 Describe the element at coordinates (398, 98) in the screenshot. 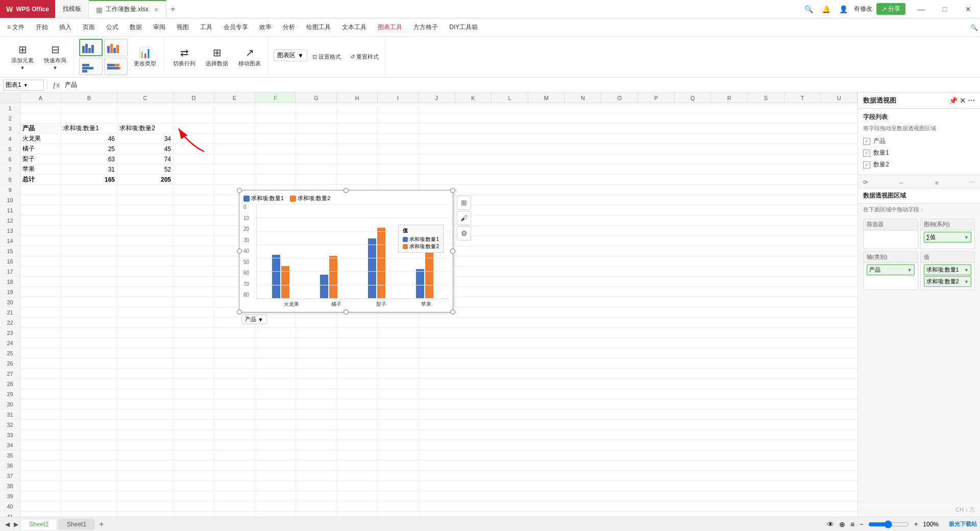

I see `col-header-i: I` at that location.